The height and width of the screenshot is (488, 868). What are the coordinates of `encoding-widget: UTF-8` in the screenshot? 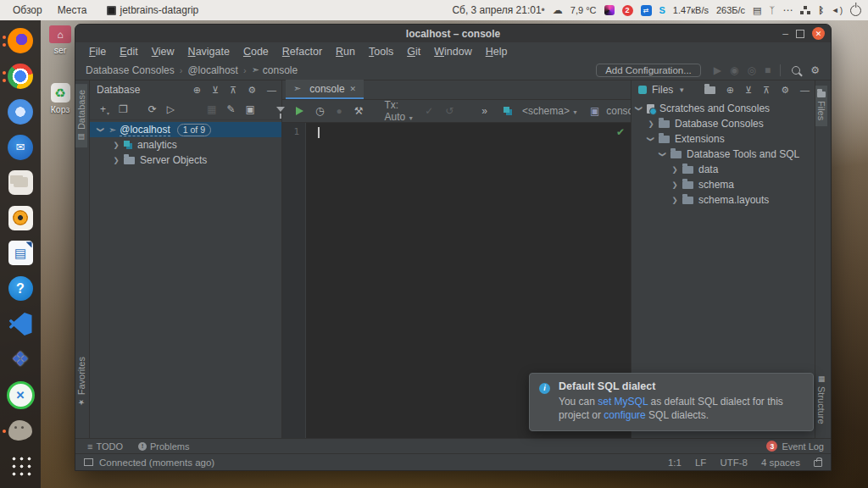 It's located at (734, 463).